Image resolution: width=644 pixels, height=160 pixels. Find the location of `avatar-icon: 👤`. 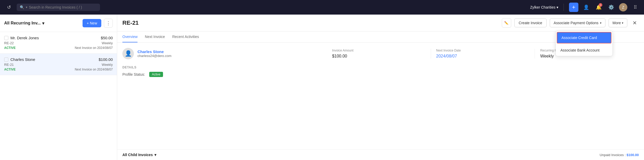

avatar-icon: 👤 is located at coordinates (128, 54).